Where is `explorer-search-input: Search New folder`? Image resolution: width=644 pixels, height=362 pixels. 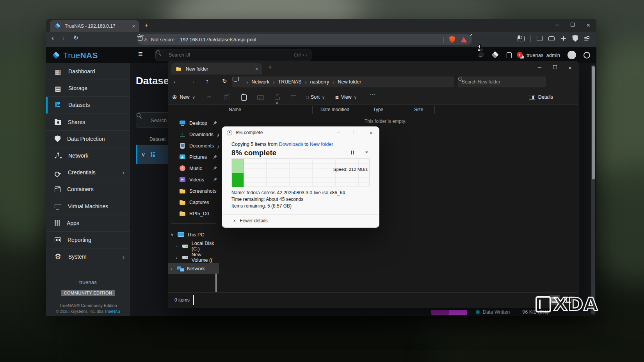 explorer-search-input: Search New folder is located at coordinates (502, 82).